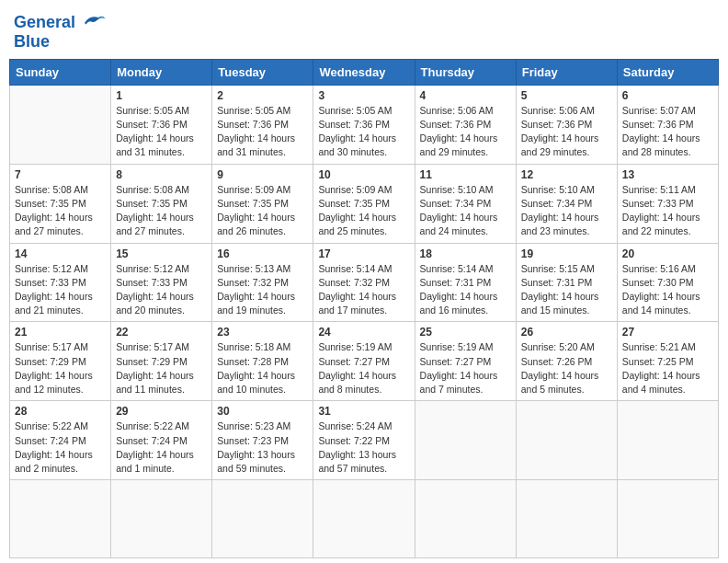 This screenshot has height=563, width=728. I want to click on day-info: Sunrise: 5:14 AMSunset: 7:32 PMDaylight:…, so click(364, 291).